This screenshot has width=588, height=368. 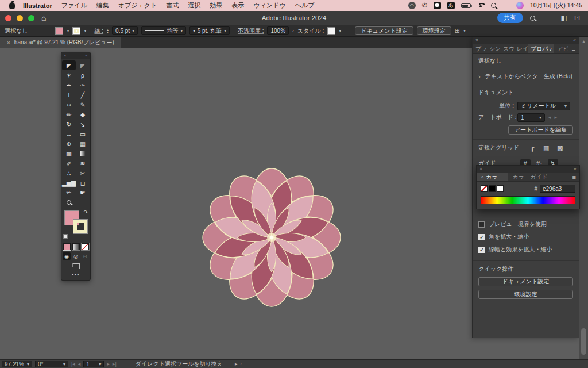 What do you see at coordinates (528, 200) in the screenshot?
I see `color-spectrum-bar` at bounding box center [528, 200].